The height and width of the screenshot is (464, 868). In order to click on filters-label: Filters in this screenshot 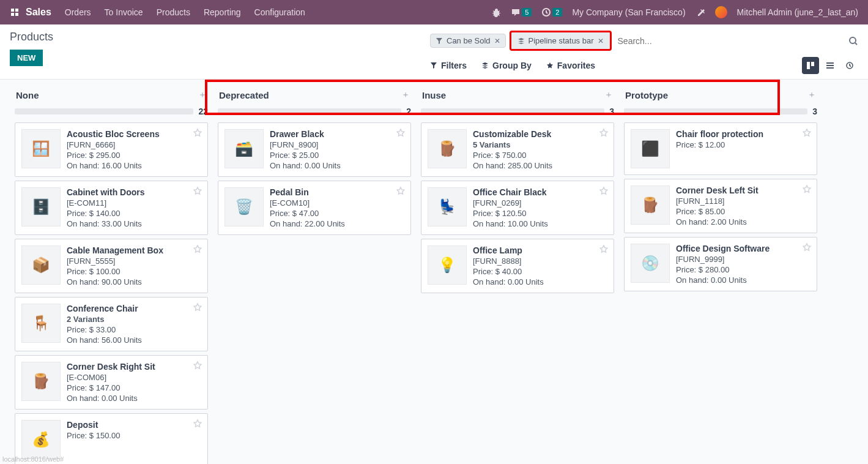, I will do `click(454, 65)`.